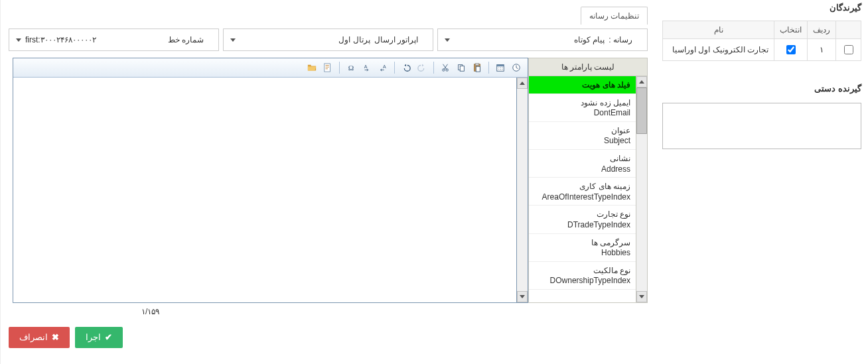 This screenshot has width=868, height=364. I want to click on manual-recipient-input, so click(762, 126).